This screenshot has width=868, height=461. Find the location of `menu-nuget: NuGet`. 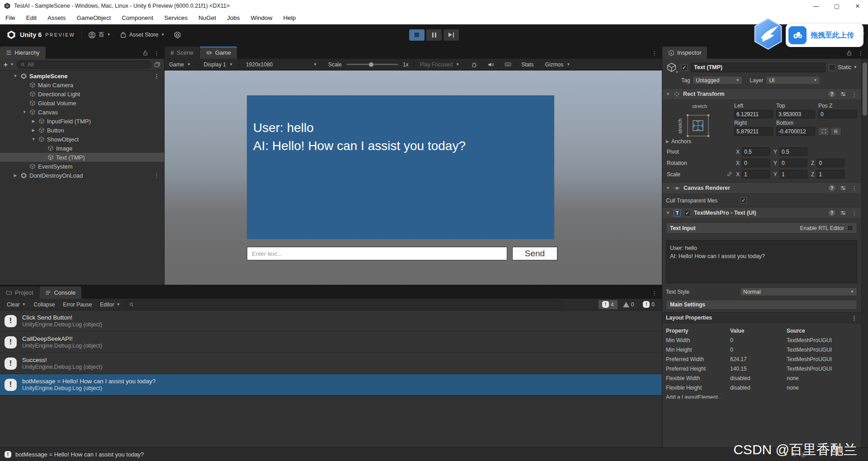

menu-nuget: NuGet is located at coordinates (207, 18).